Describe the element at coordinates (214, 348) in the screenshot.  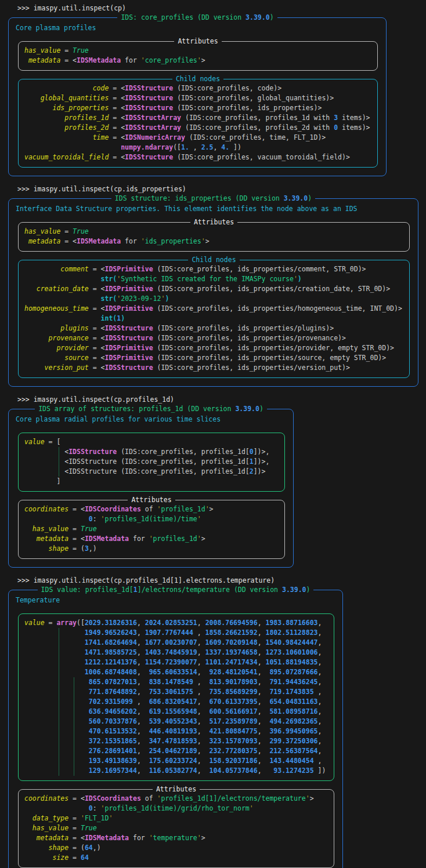
I see `output-line: provider = <IDSPrimitive (IDS:core_profi…` at that location.